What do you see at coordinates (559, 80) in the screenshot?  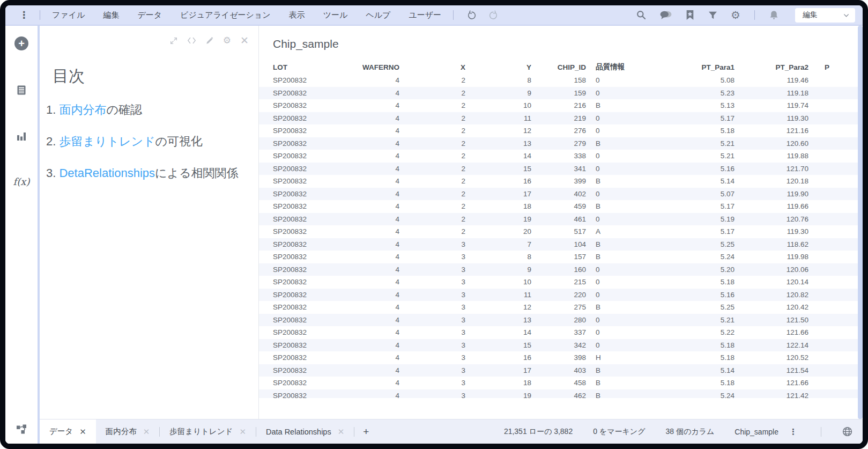 I see `table-row: SP20083242815805.08119.46` at bounding box center [559, 80].